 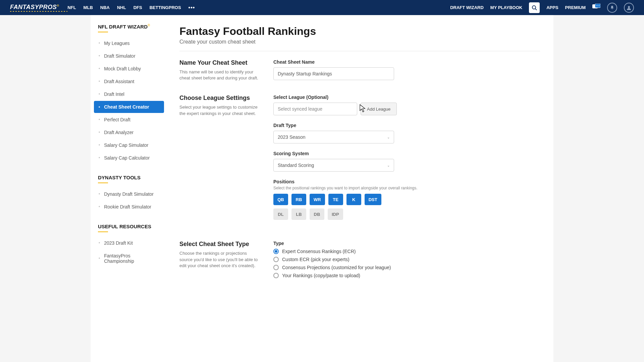 I want to click on select-league-placeholder: Select synced league, so click(x=300, y=109).